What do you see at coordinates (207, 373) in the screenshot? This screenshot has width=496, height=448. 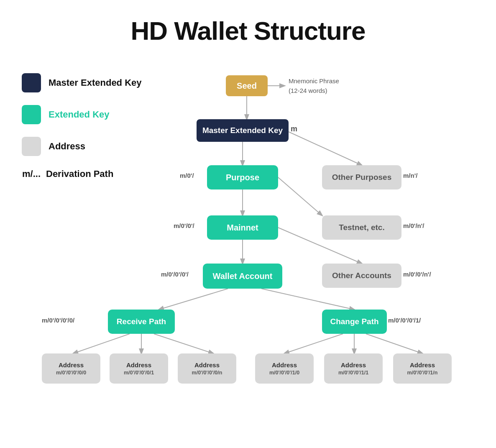 I see `address-path-3: m/0'/0'/0'/0/n` at bounding box center [207, 373].